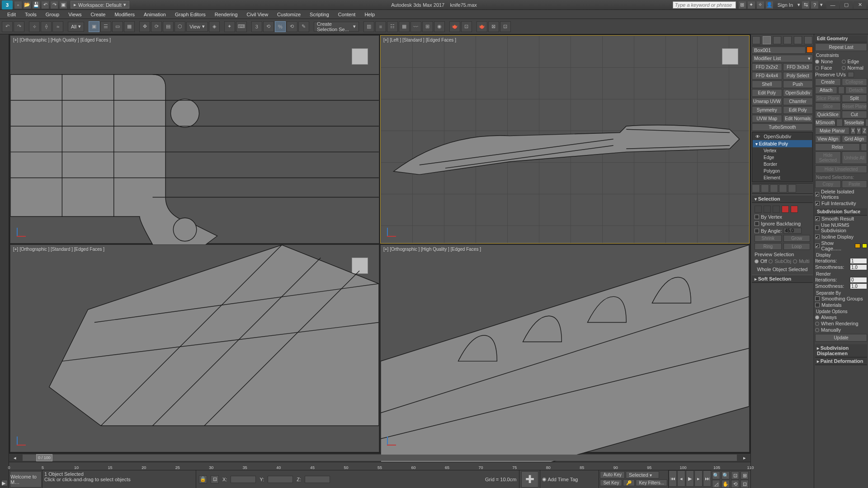 This screenshot has width=868, height=488. I want to click on curve-editor-button: 〰, so click(416, 27).